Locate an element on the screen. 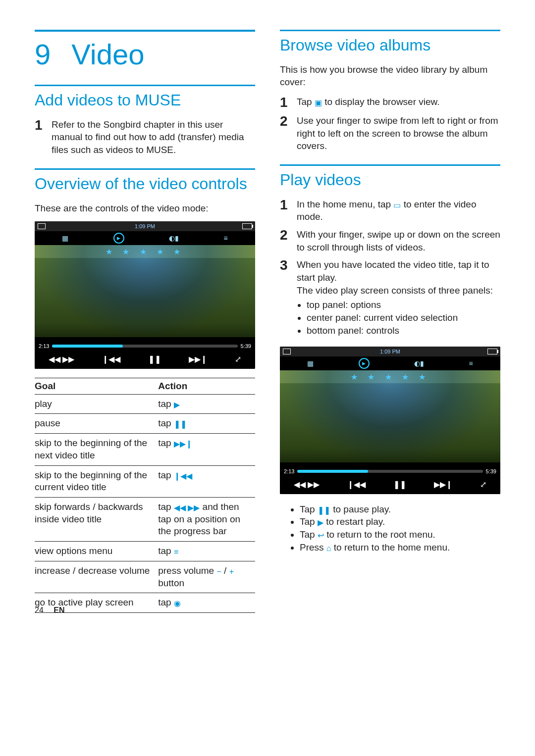 The height and width of the screenshot is (756, 535). section-play-videos: Play videos is located at coordinates (390, 177).